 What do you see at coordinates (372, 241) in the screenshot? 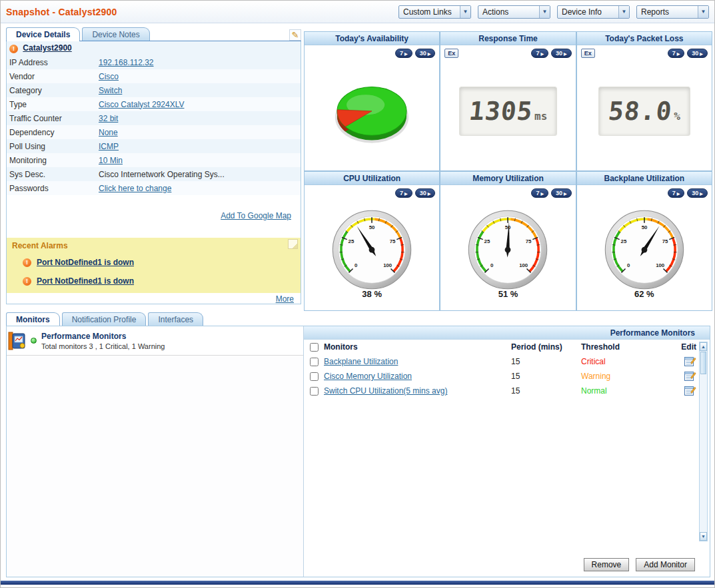
I see `widget-cpu-utilization: CPU Utilization7▶30▶025507510038 %` at bounding box center [372, 241].